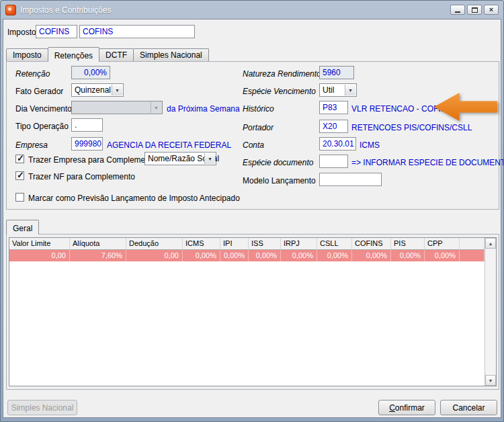 This screenshot has width=504, height=422. Describe the element at coordinates (202, 244) in the screenshot. I see `column-header: ICMS` at that location.